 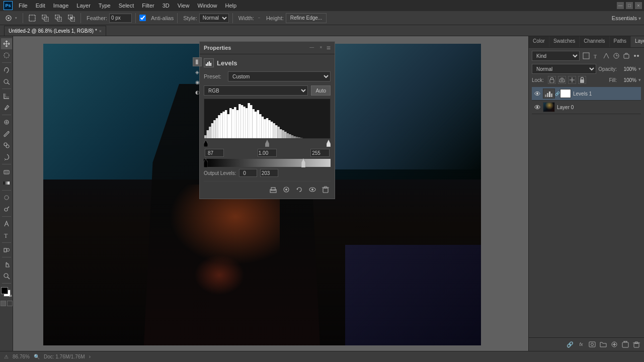 I want to click on layer-item-levels1: 🔗 Levels 1, so click(x=587, y=94).